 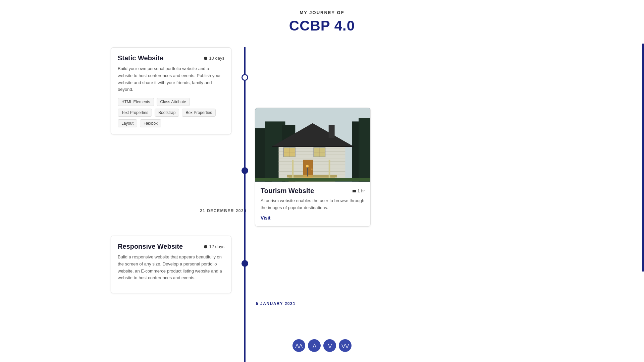 What do you see at coordinates (313, 204) in the screenshot?
I see `tourism-card-description: A tourism website enables the user to br…` at bounding box center [313, 204].